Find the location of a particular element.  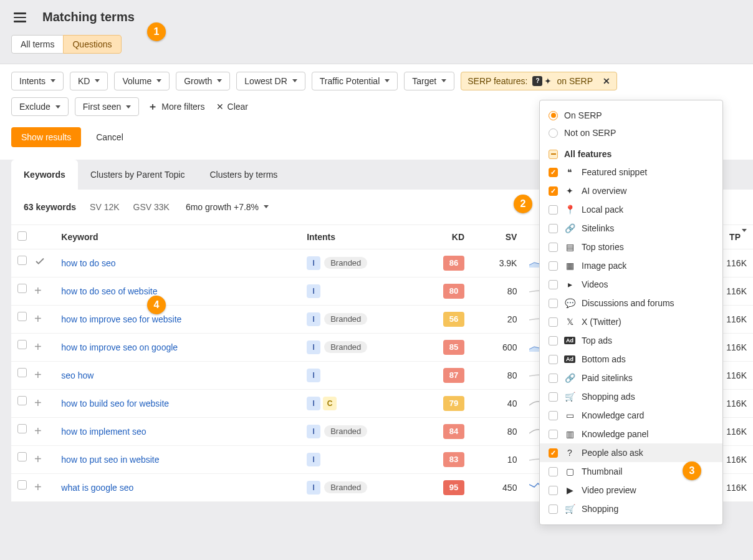

more-filters-button: ＋More filters is located at coordinates (176, 107).